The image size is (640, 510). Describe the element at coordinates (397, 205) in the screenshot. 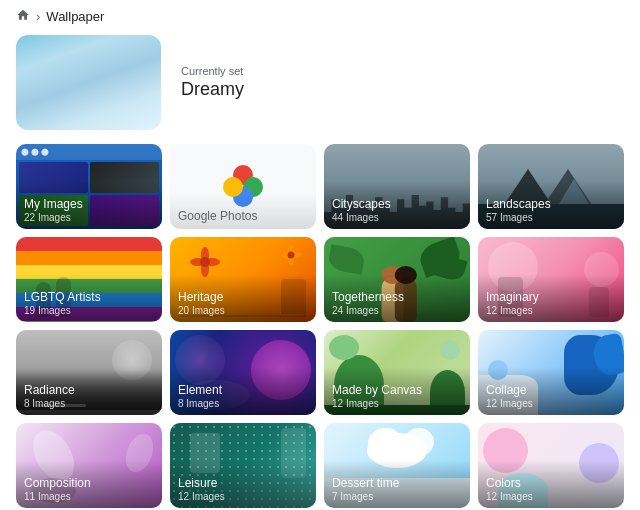

I see `cityscapes-overlay: Cityscapes 44 Images` at that location.